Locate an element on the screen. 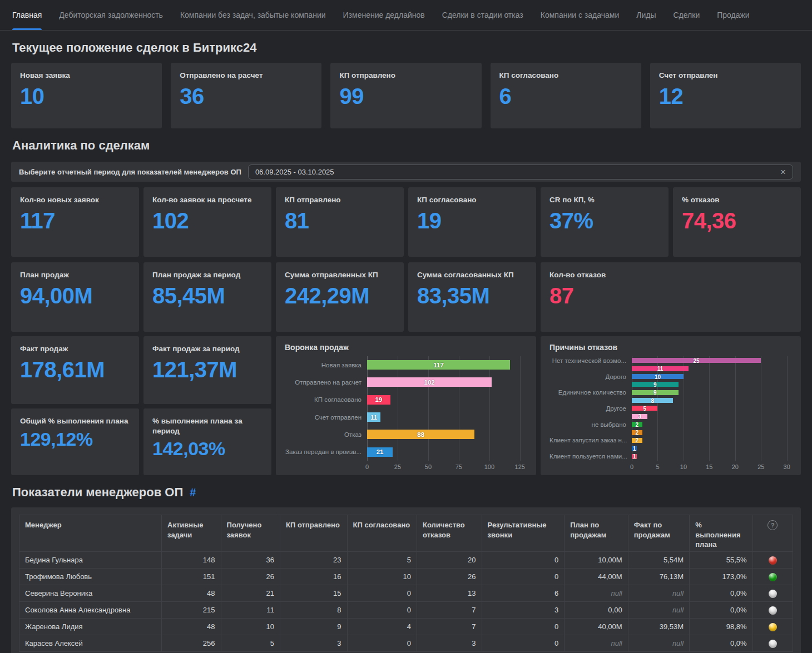 This screenshot has width=812, height=653. clear-filter-icon: × is located at coordinates (783, 172).